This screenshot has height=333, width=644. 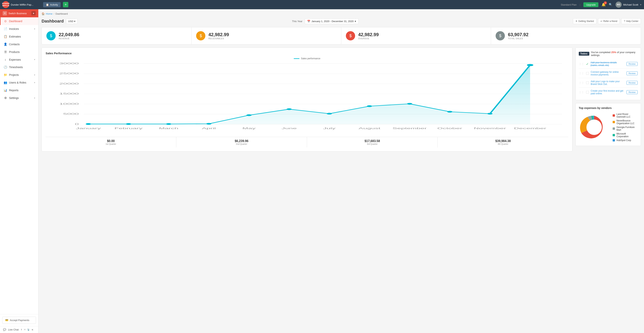 I want to click on date-range-value: January 1, 2020 - December 31, 2020, so click(x=332, y=21).